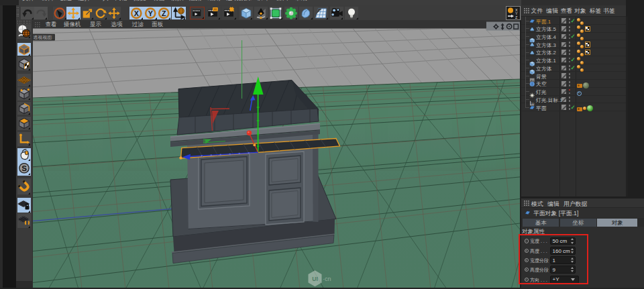  Describe the element at coordinates (150, 13) in the screenshot. I see `svg-text: Y` at that location.